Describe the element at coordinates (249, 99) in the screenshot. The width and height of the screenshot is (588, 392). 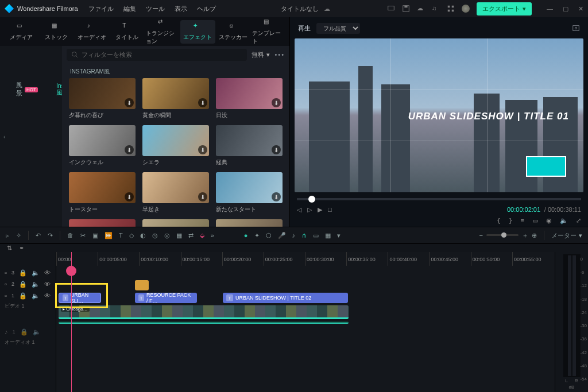
I see `effect-thumb: ⬇日没` at that location.